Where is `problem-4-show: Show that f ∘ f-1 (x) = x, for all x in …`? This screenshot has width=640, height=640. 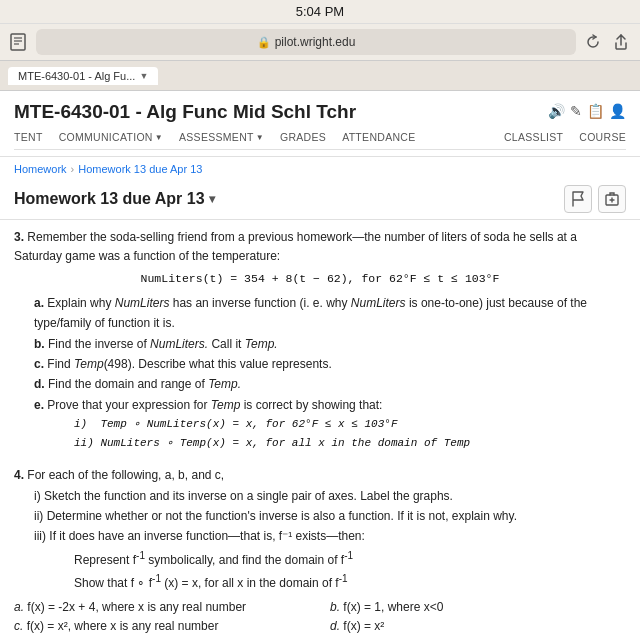
problem-4-show: Show that f ∘ f-1 (x) = x, for all x in … is located at coordinates (350, 582).